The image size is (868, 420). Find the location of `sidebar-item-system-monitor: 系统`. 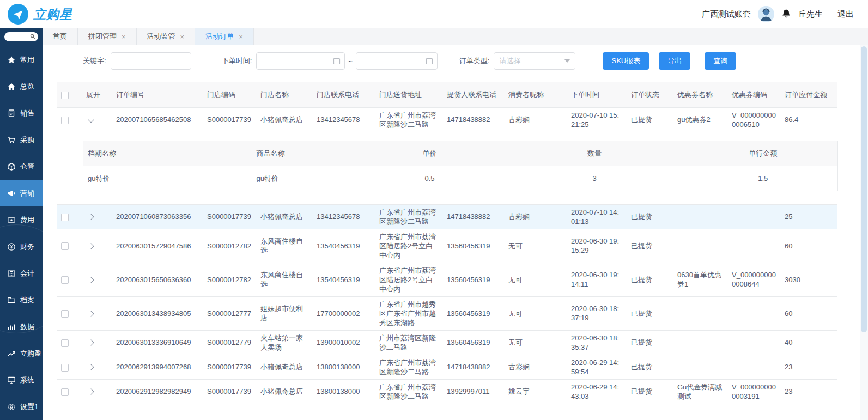

sidebar-item-system-monitor: 系统 is located at coordinates (21, 380).